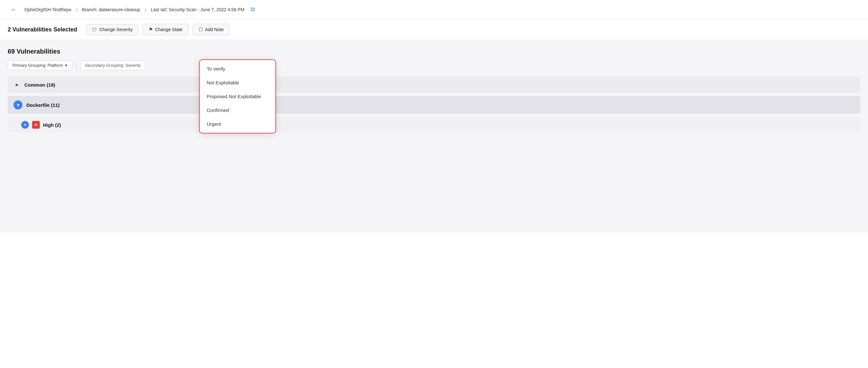 Image resolution: width=868 pixels, height=368 pixels. I want to click on breadcrumb-sep-2: ›, so click(145, 9).